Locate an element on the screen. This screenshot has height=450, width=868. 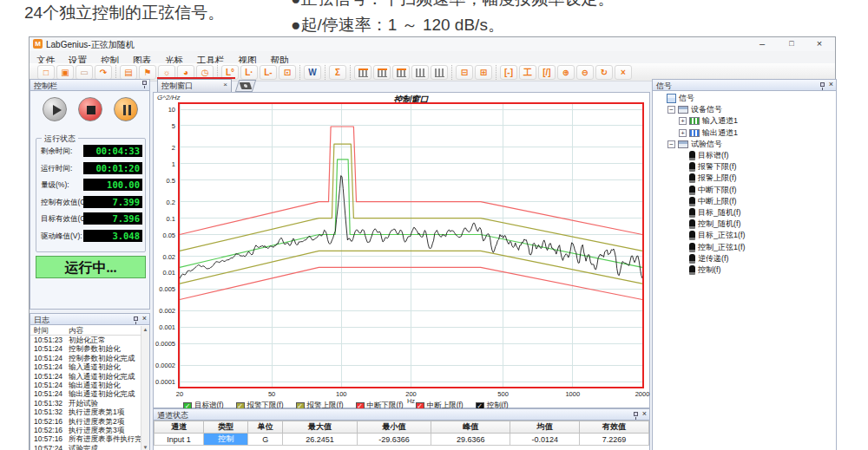
log-row: 10:52:16 执行进度表第3项 is located at coordinates (90, 430).